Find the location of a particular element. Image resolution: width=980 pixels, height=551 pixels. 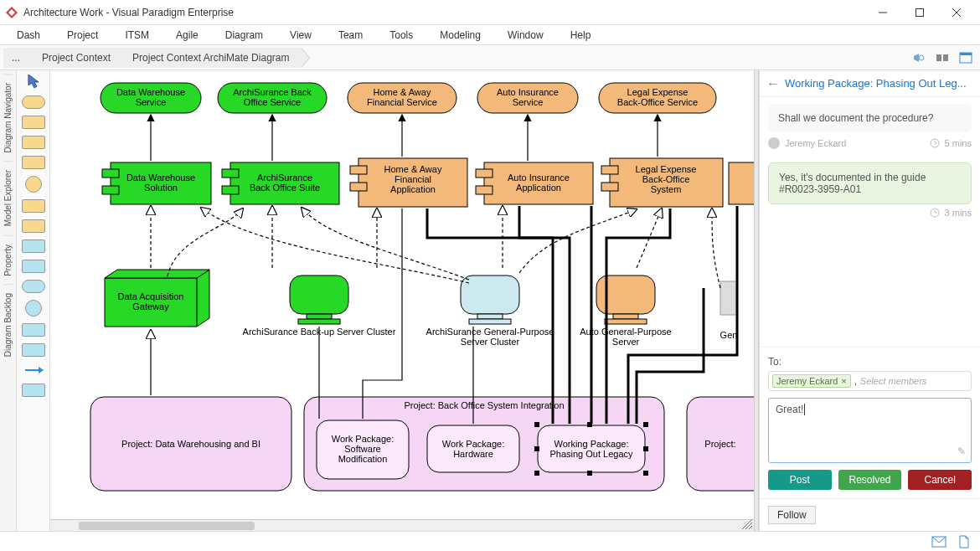

project-dw-bi: Project: Data Warehousing and BI is located at coordinates (191, 444).